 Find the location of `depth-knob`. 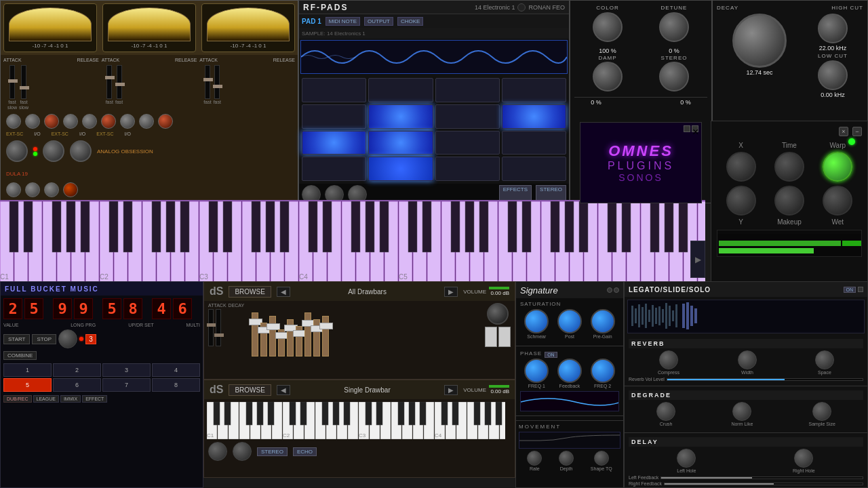

depth-knob is located at coordinates (566, 458).